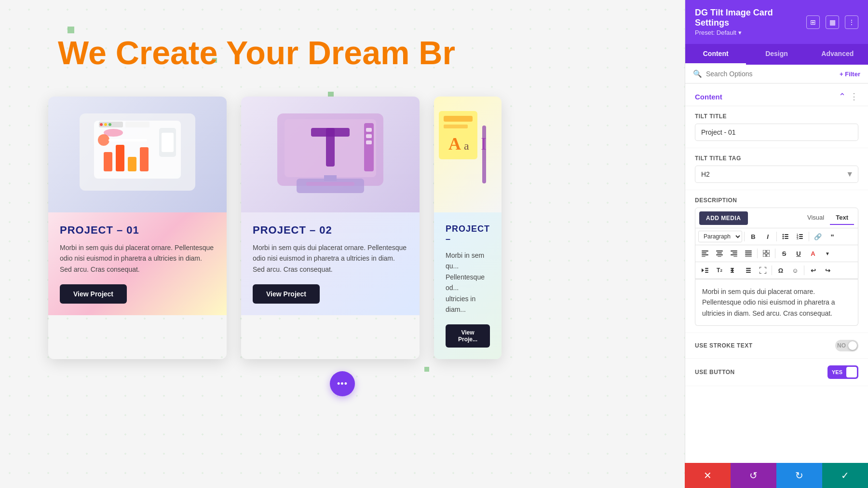 The image size is (868, 488). I want to click on indent-left-button, so click(705, 270).